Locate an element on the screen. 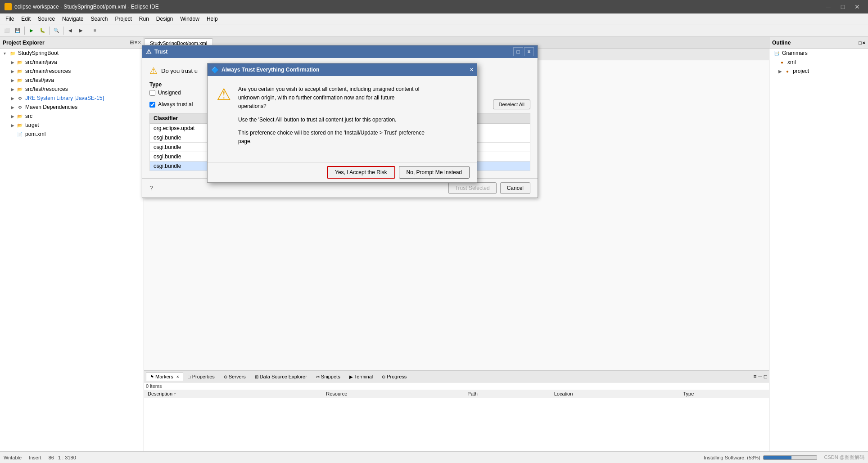 This screenshot has height=463, width=868. bottom-minimize-btn: ─ is located at coordinates (760, 377).